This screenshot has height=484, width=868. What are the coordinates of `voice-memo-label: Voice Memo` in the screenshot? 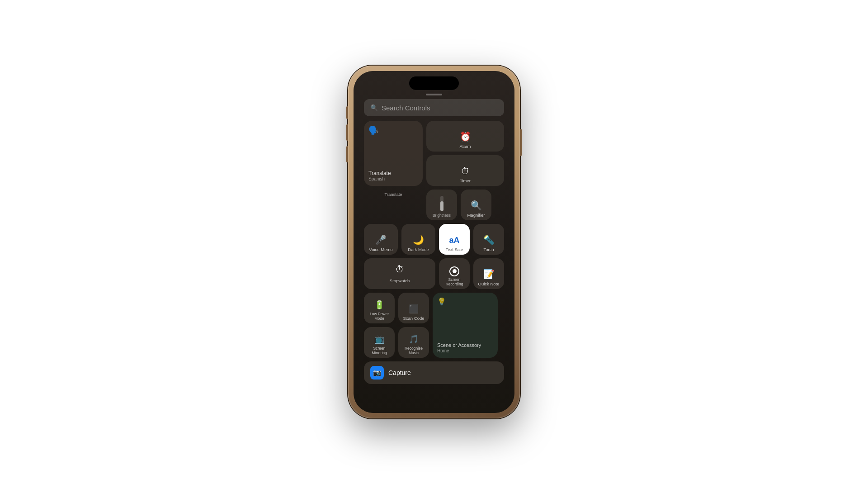 It's located at (381, 250).